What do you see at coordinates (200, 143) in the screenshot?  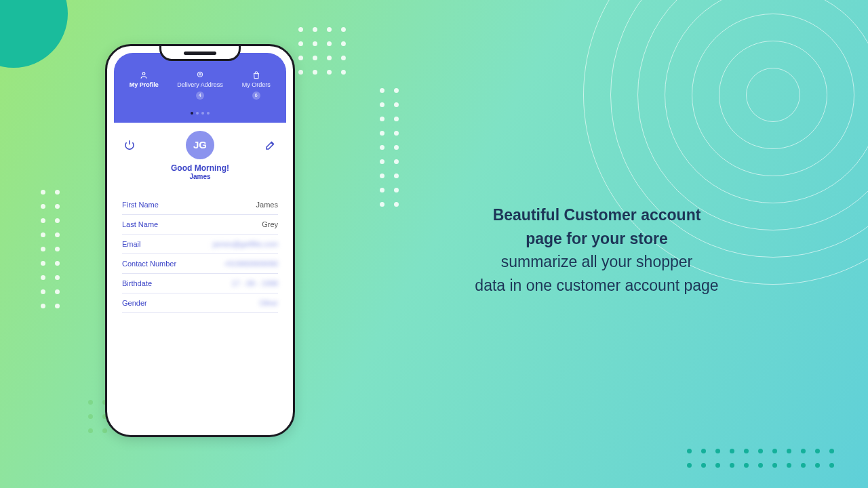 I see `profile-header: JG` at bounding box center [200, 143].